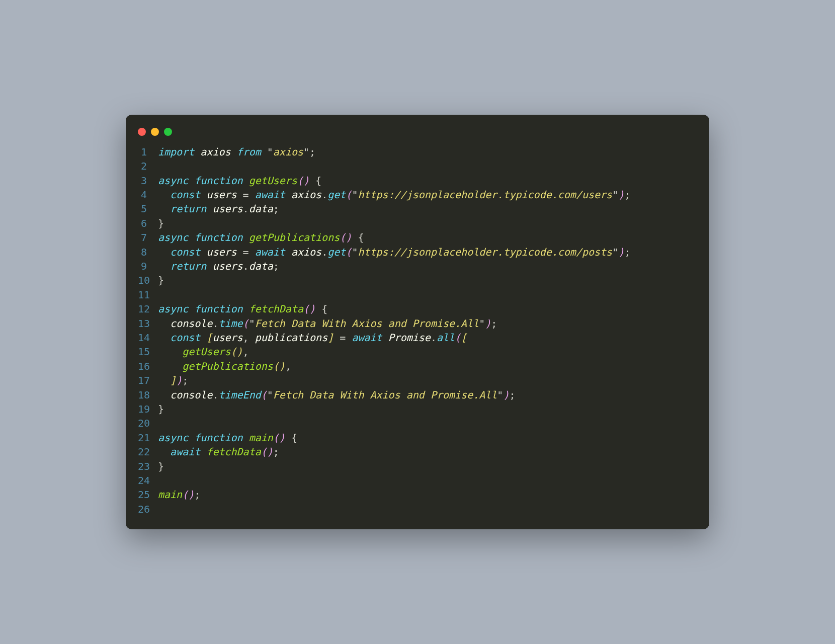  I want to click on code-line: 22 await fetchData();, so click(418, 452).